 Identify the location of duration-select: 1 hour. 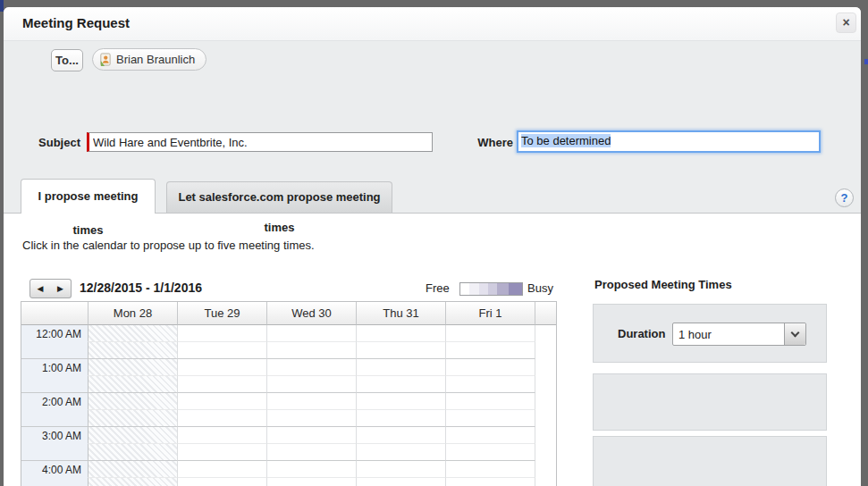
(739, 334).